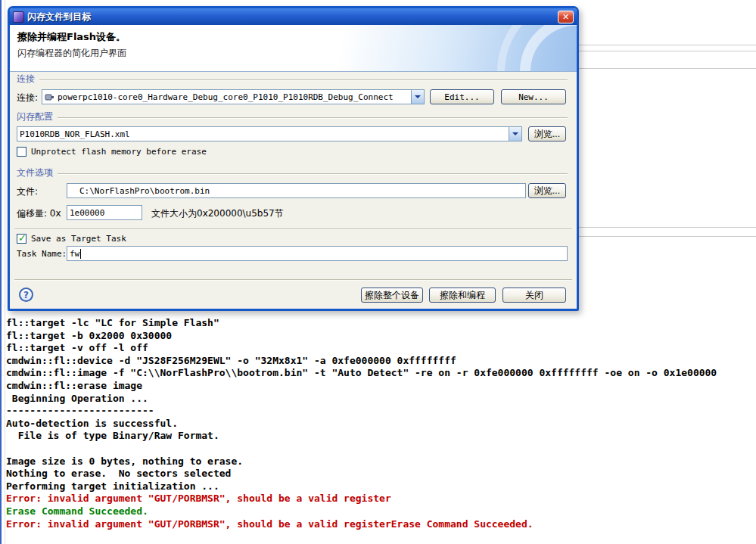 Image resolution: width=756 pixels, height=544 pixels. What do you see at coordinates (233, 97) in the screenshot?
I see `connection-combo: powerpc1010-core0_Hardware_Debug_core0_P…` at bounding box center [233, 97].